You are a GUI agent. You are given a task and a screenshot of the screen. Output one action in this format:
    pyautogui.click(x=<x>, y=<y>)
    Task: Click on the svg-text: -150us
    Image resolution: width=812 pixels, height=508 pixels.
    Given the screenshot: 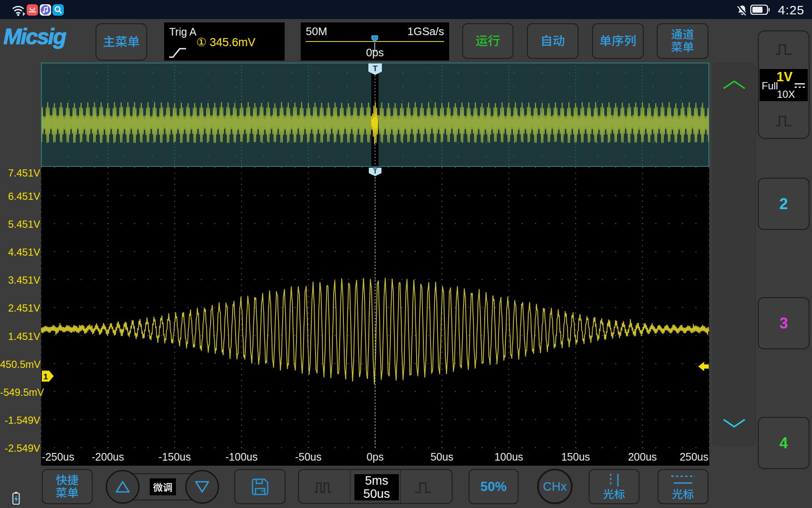 What is the action you would take?
    pyautogui.click(x=175, y=457)
    